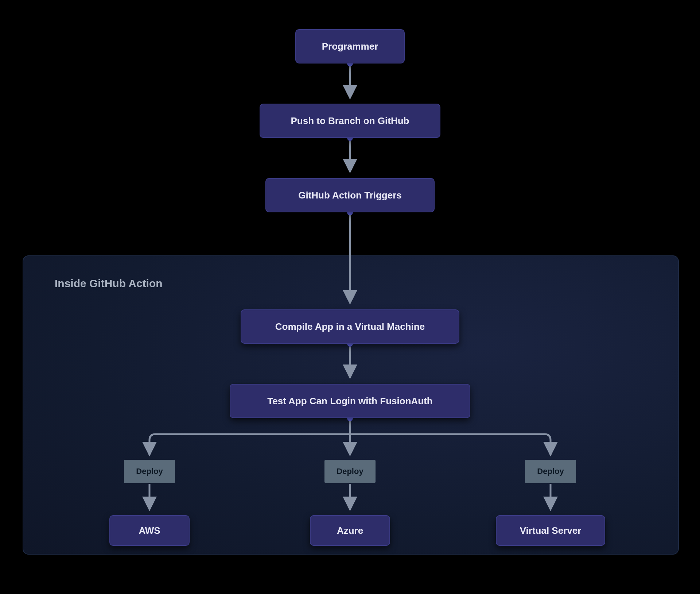  Describe the element at coordinates (350, 121) in the screenshot. I see `node-push-to-branch-label: Push to Branch on GitHub` at that location.